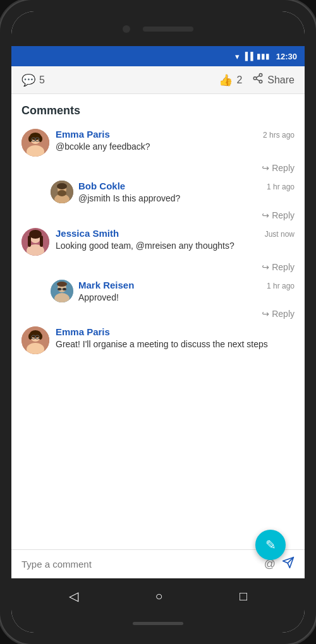 The image size is (316, 644). What do you see at coordinates (173, 301) in the screenshot?
I see `nested-comment-mark: Mark Reisen 1 hr ago Approved! ↩ Reply` at bounding box center [173, 301].